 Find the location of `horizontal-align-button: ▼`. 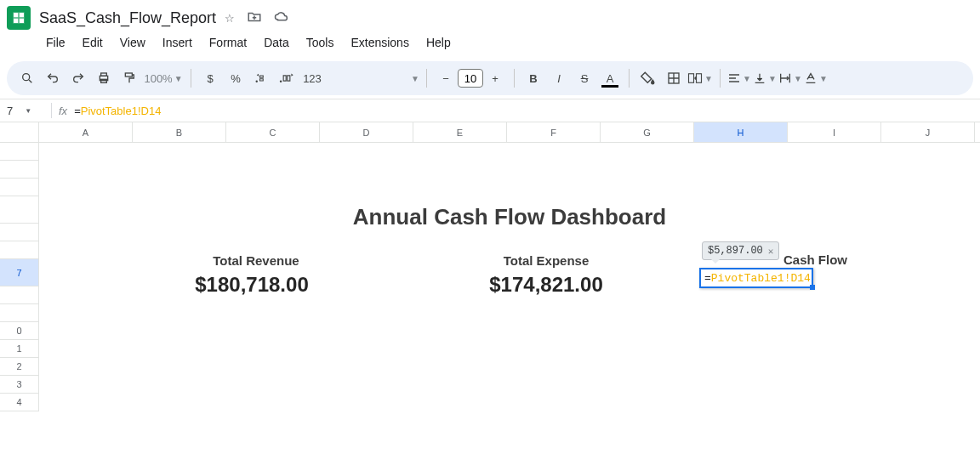

horizontal-align-button: ▼ is located at coordinates (739, 78).